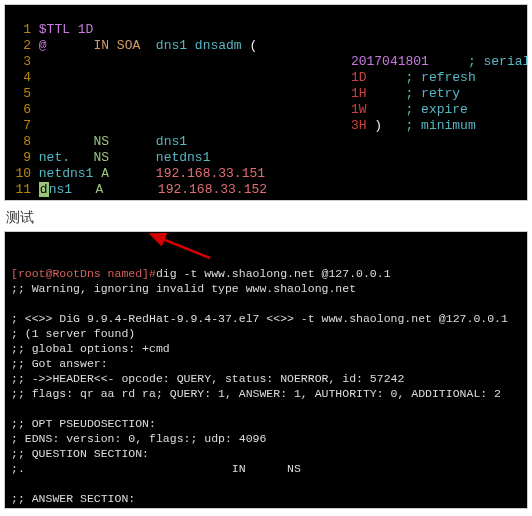  Describe the element at coordinates (266, 468) in the screenshot. I see `output-line: ;. IN NS` at that location.